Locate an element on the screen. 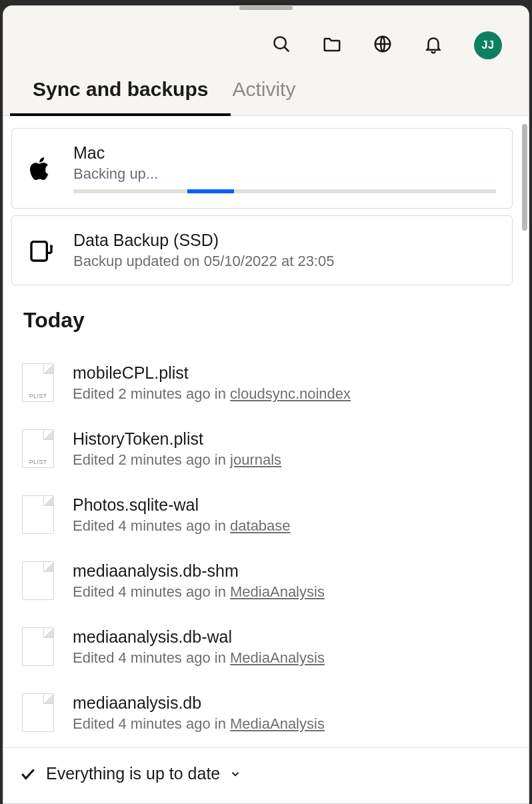  device-status: Backup updated on 05/10/2022 at 23:05 is located at coordinates (285, 261).